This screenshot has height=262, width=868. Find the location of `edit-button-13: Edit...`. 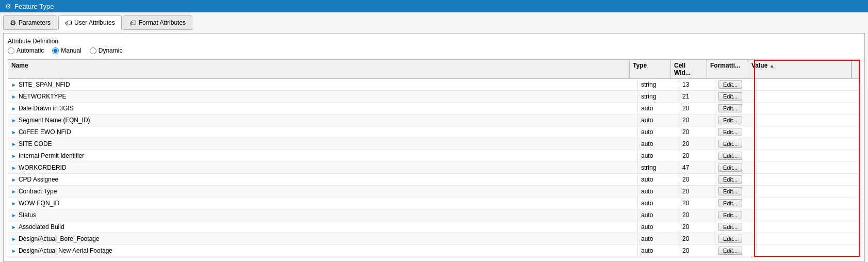

edit-button-13: Edit... is located at coordinates (730, 239).